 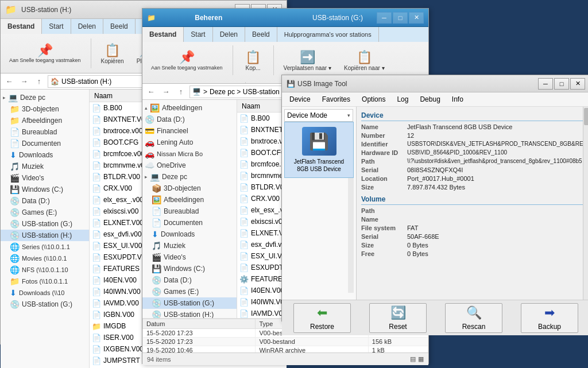 What do you see at coordinates (189, 223) in the screenshot?
I see `tree-doc-g: 📄 Documenten` at bounding box center [189, 223].